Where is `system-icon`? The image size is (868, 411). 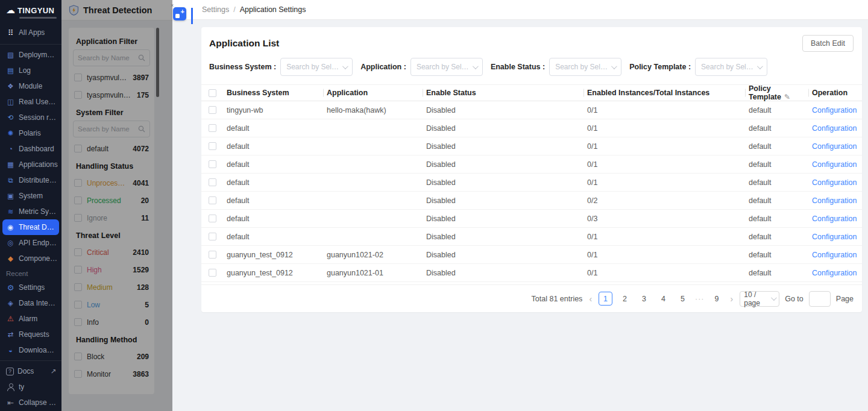
system-icon is located at coordinates (11, 196).